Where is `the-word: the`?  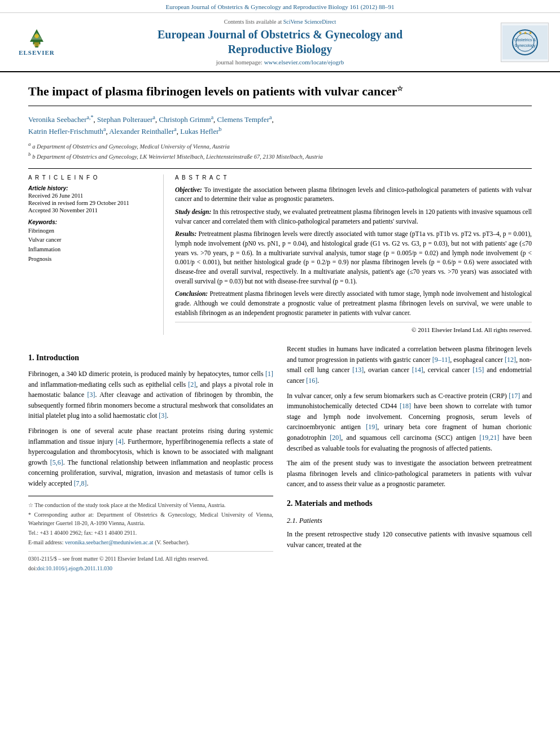
the-word: the is located at coordinates (358, 545).